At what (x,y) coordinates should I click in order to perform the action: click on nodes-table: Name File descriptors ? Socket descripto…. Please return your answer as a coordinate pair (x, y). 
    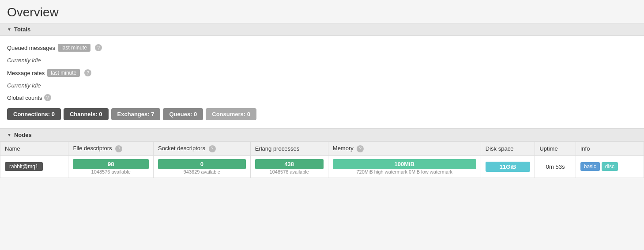
    Looking at the image, I should click on (322, 160).